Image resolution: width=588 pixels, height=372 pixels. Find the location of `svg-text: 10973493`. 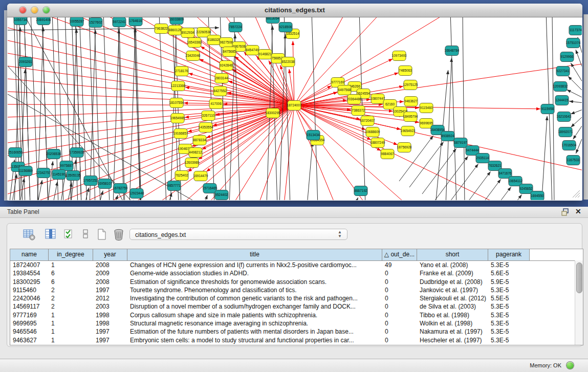

svg-text: 10973493 is located at coordinates (399, 55).